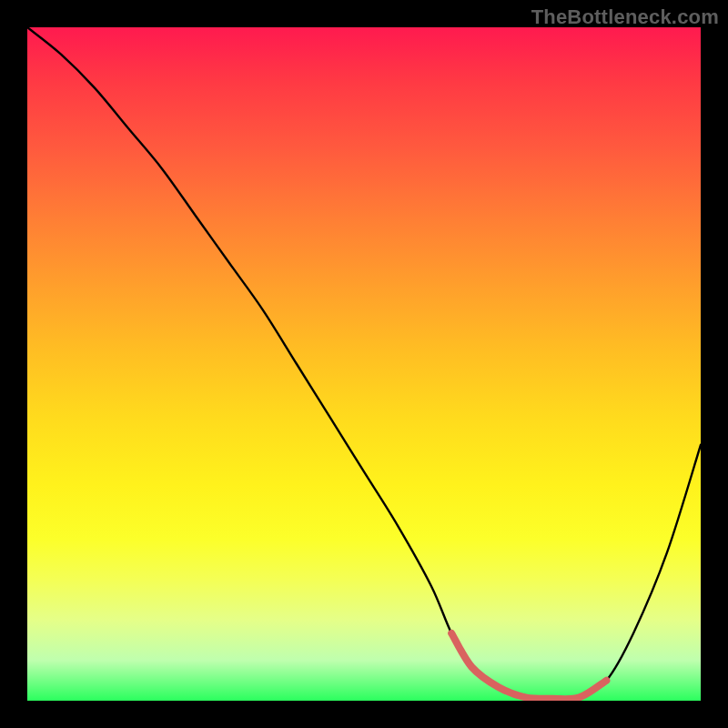 The height and width of the screenshot is (728, 728). Describe the element at coordinates (529, 666) in the screenshot. I see `trough-highlight` at that location.